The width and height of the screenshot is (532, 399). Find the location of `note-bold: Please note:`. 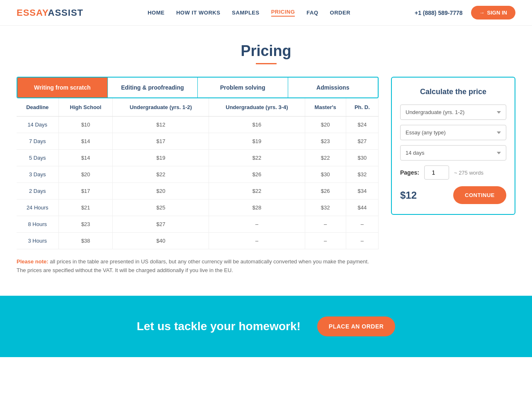

note-bold: Please note: is located at coordinates (32, 261).